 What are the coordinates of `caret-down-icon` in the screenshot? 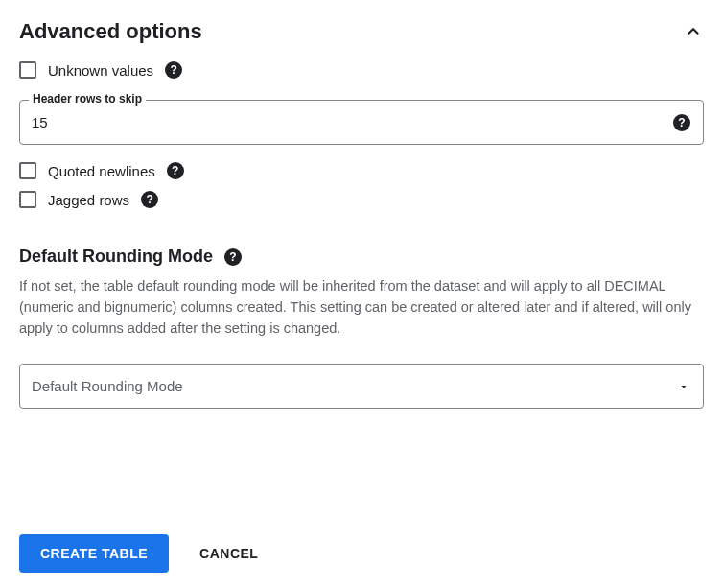 It's located at (684, 387).